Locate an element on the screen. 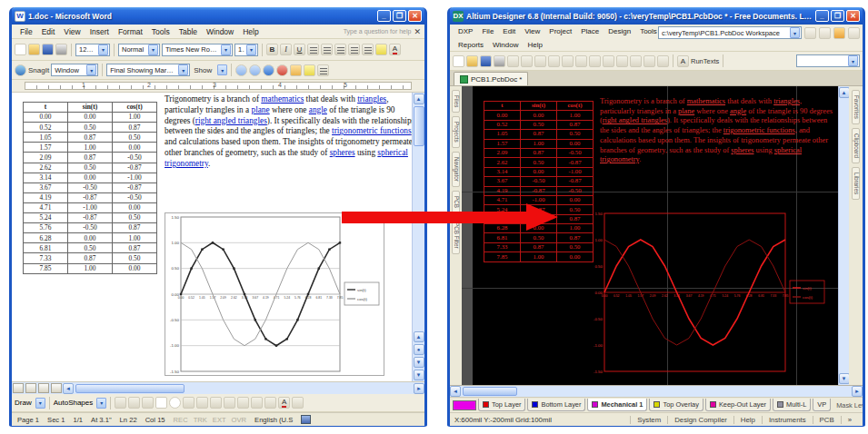 The image size is (868, 434). style-combo: Normal ▾ is located at coordinates (139, 50).